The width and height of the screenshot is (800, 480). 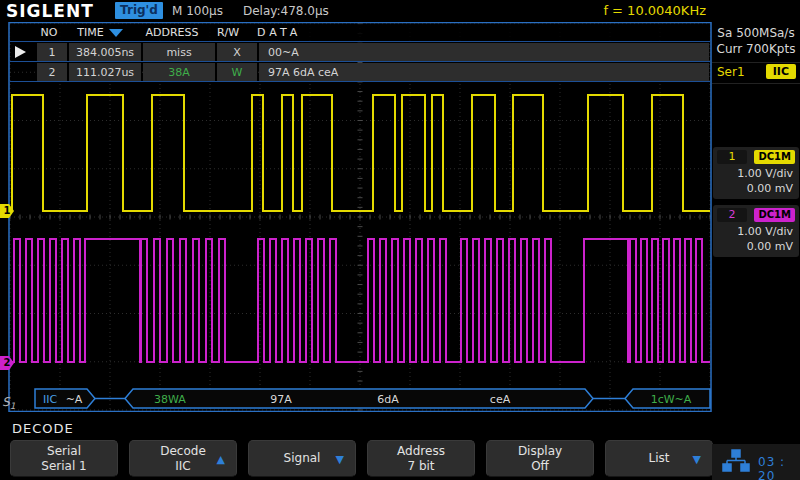 I want to click on header-time: TIME, so click(x=100, y=32).